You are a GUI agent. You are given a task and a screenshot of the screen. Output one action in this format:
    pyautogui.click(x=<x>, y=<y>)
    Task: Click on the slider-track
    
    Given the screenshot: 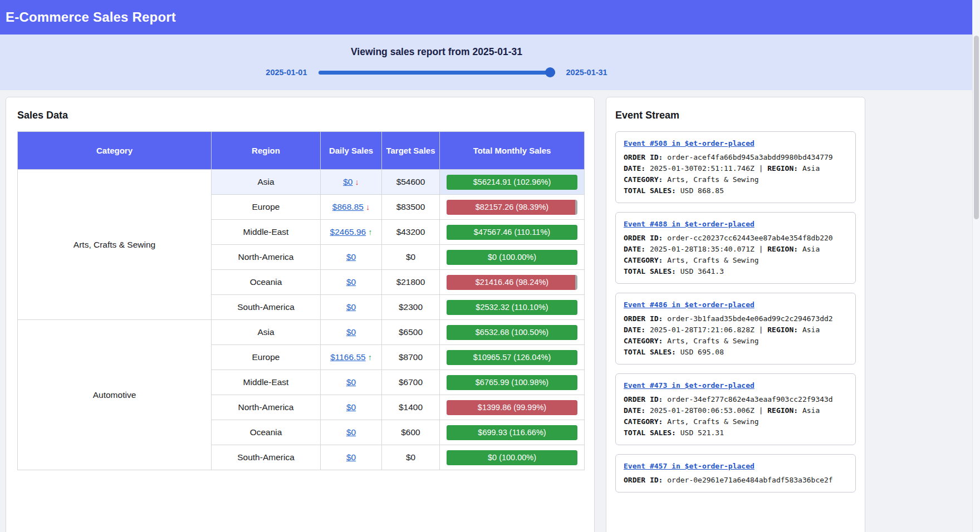 What is the action you would take?
    pyautogui.click(x=437, y=72)
    